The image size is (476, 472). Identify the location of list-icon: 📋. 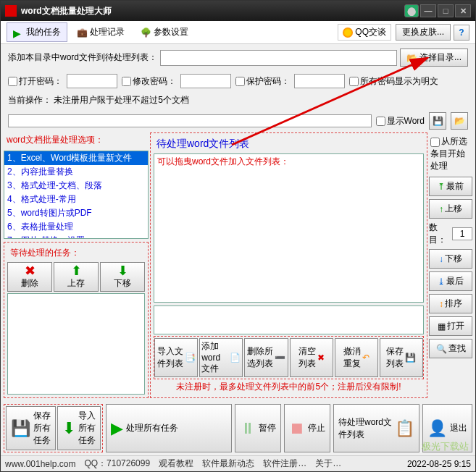
(404, 429).